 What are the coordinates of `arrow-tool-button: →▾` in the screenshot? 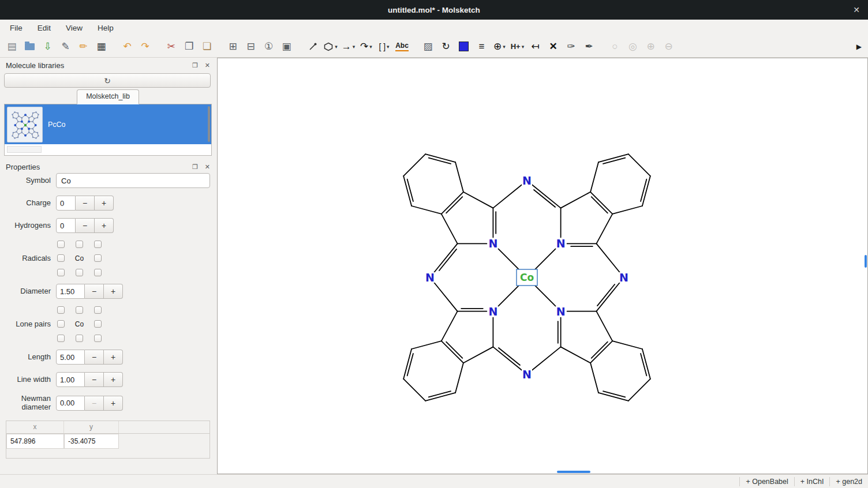 It's located at (349, 47).